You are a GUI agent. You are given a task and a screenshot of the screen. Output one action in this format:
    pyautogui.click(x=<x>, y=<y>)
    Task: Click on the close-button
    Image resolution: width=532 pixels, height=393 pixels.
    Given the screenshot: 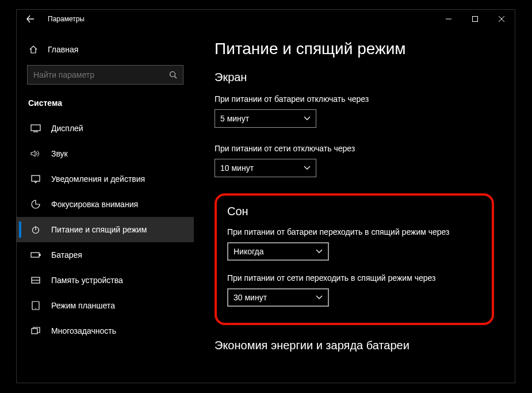 What is the action you would take?
    pyautogui.click(x=502, y=19)
    